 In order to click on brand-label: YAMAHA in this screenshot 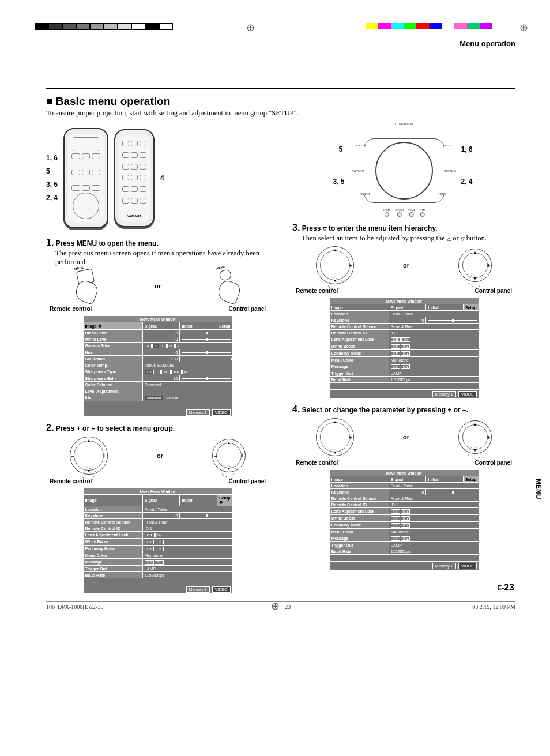, I will do `click(134, 216)`.